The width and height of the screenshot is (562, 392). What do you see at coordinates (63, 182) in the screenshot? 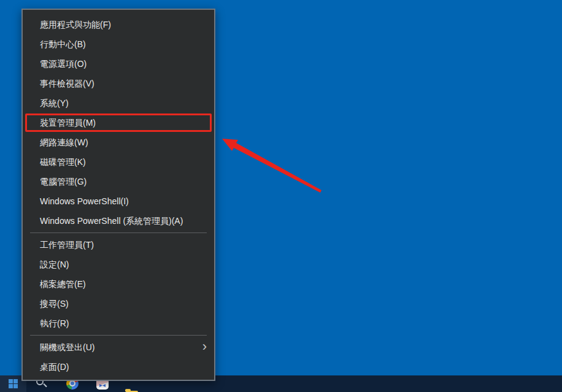
I see `menu-item-label: 電腦管理(G)` at bounding box center [63, 182].